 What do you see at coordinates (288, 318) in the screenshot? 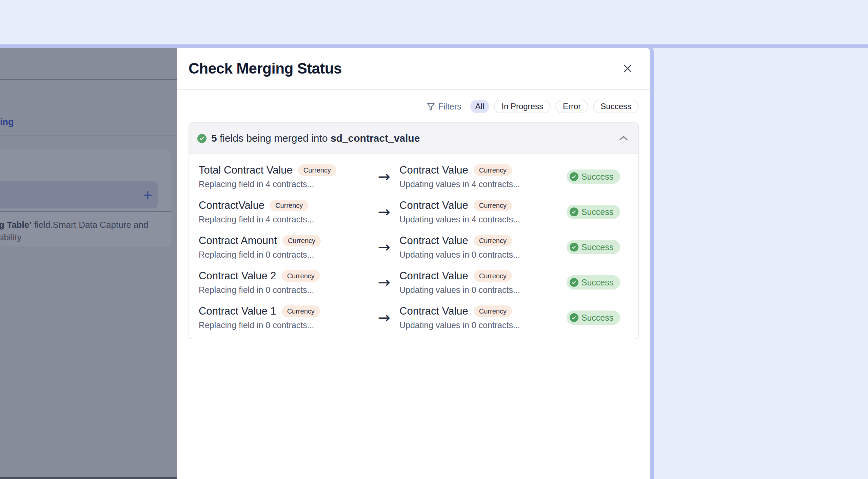
I see `source-field: Contract Value 1 Currency Replacing fiel…` at bounding box center [288, 318].